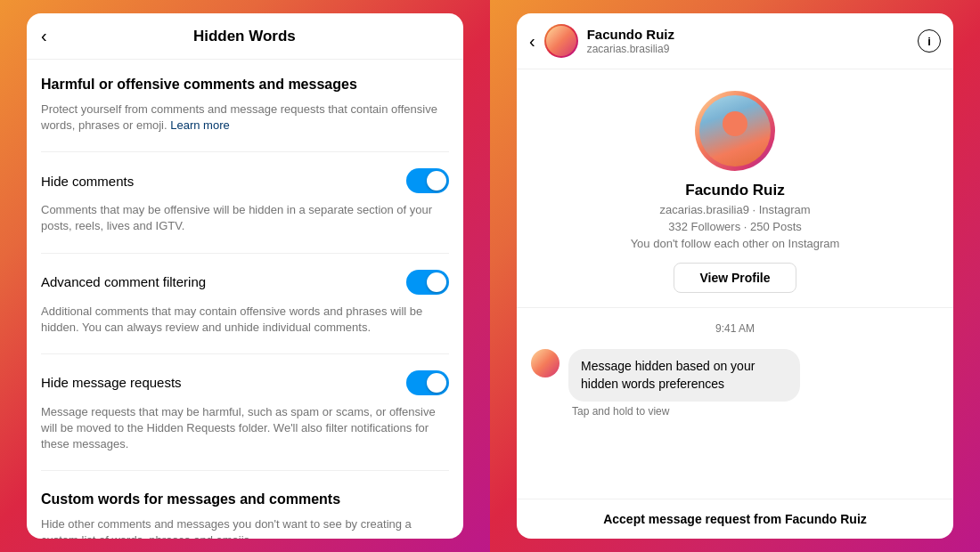  I want to click on info-icon: i, so click(929, 41).